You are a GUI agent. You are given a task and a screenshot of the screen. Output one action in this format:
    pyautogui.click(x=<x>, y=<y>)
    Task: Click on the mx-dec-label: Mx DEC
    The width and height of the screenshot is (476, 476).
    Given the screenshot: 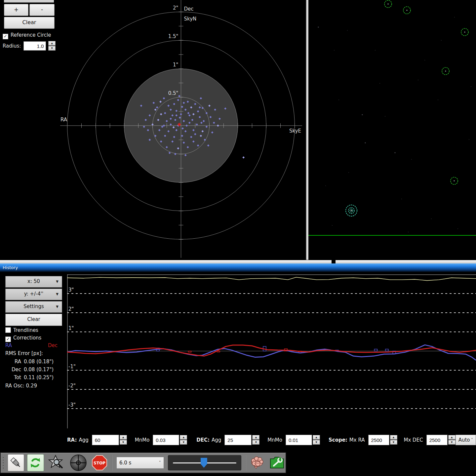 What is the action you would take?
    pyautogui.click(x=414, y=440)
    